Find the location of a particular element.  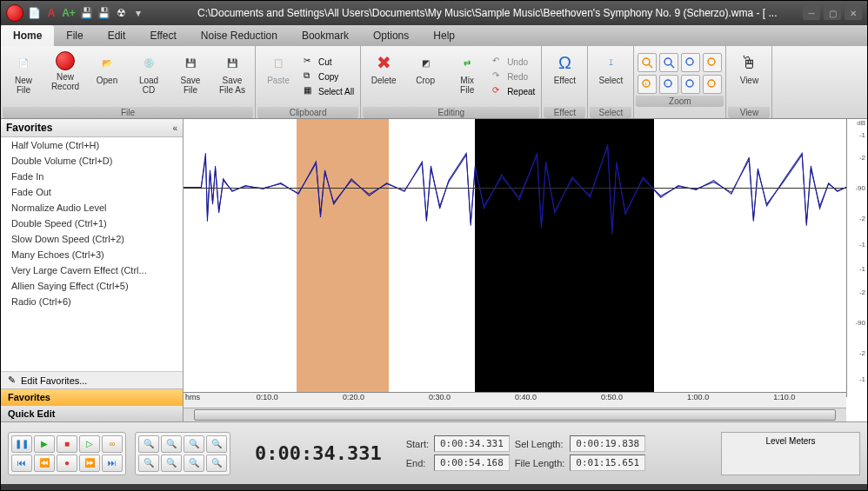

green-a-plus-icon: A+ is located at coordinates (69, 13).